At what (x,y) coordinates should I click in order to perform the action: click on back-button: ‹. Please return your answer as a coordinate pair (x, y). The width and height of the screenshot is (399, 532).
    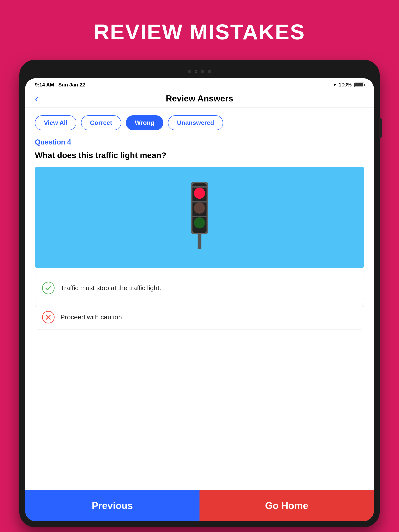
    Looking at the image, I should click on (37, 99).